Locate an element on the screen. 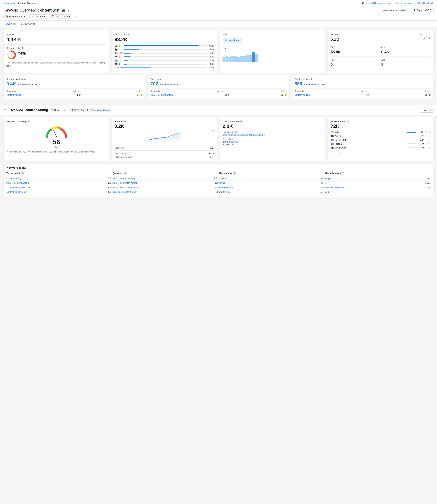 This screenshot has width=437, height=504. pla-section: PLA 0 is located at coordinates (355, 63).